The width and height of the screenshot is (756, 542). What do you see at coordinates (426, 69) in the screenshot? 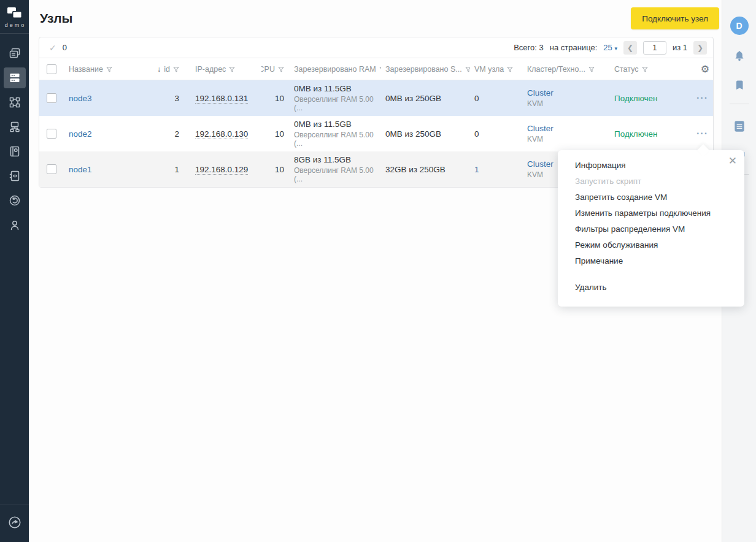
I see `column-header-storage: Зарезервировано S...` at bounding box center [426, 69].